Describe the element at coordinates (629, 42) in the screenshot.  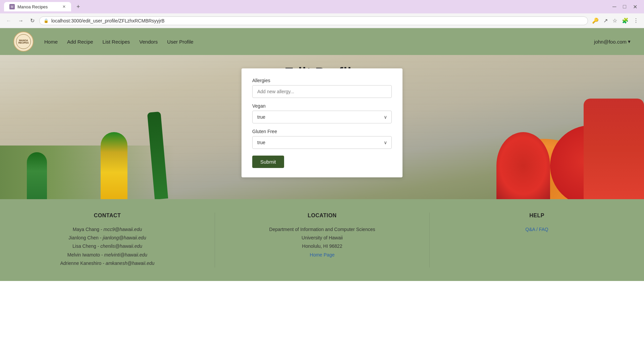
I see `user-dropdown-arrow: ▾` at that location.